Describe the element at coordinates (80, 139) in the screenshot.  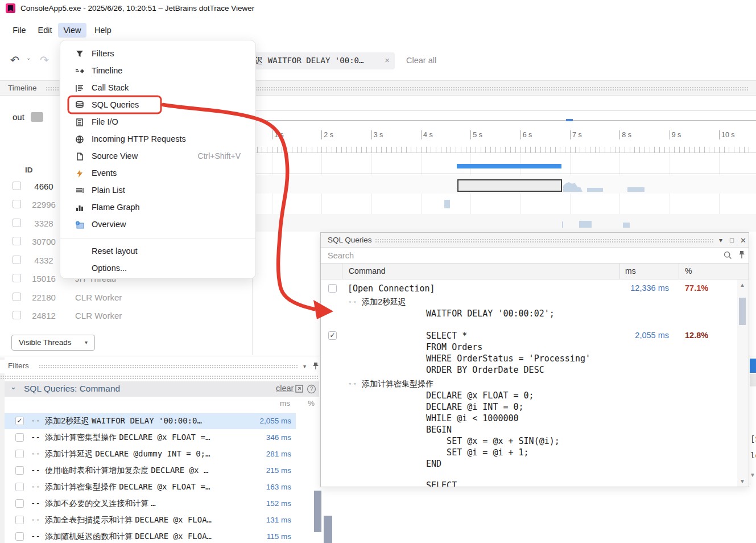
I see `globe-icon` at that location.